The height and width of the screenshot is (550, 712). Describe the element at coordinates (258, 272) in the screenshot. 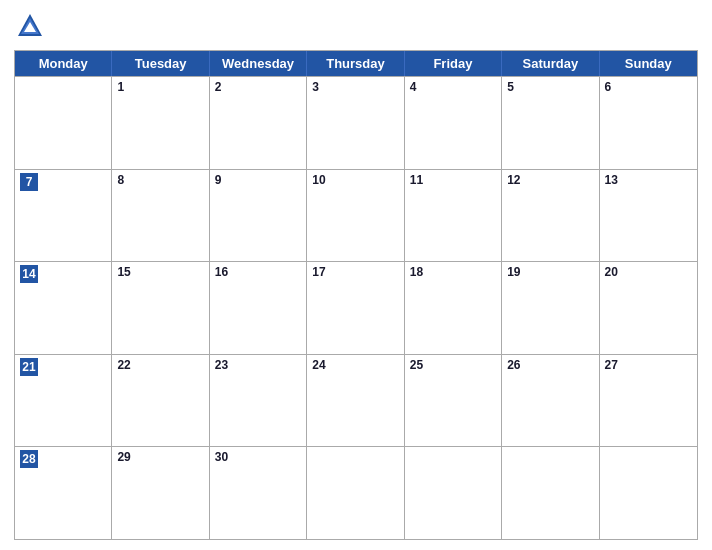

I see `cell-day-number: 16` at that location.